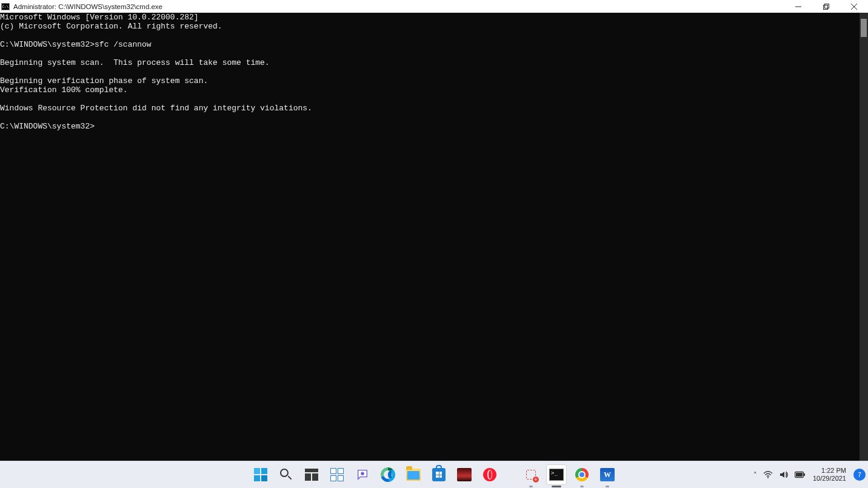  What do you see at coordinates (607, 475) in the screenshot?
I see `word-icon: W` at bounding box center [607, 475].